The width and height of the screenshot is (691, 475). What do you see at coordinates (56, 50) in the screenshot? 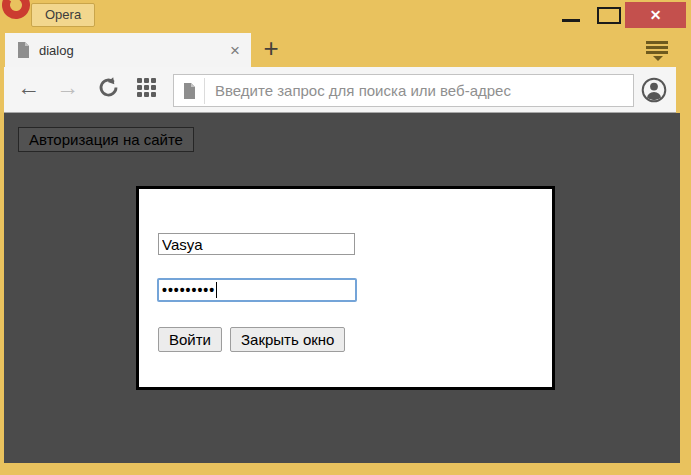
I see `tab-title: dialog` at bounding box center [56, 50].